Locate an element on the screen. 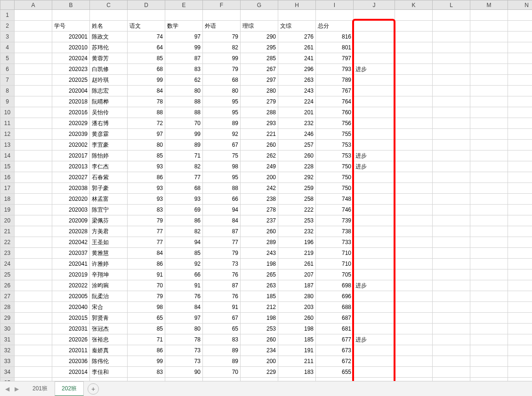 The width and height of the screenshot is (532, 396). cell-J16 is located at coordinates (374, 178).